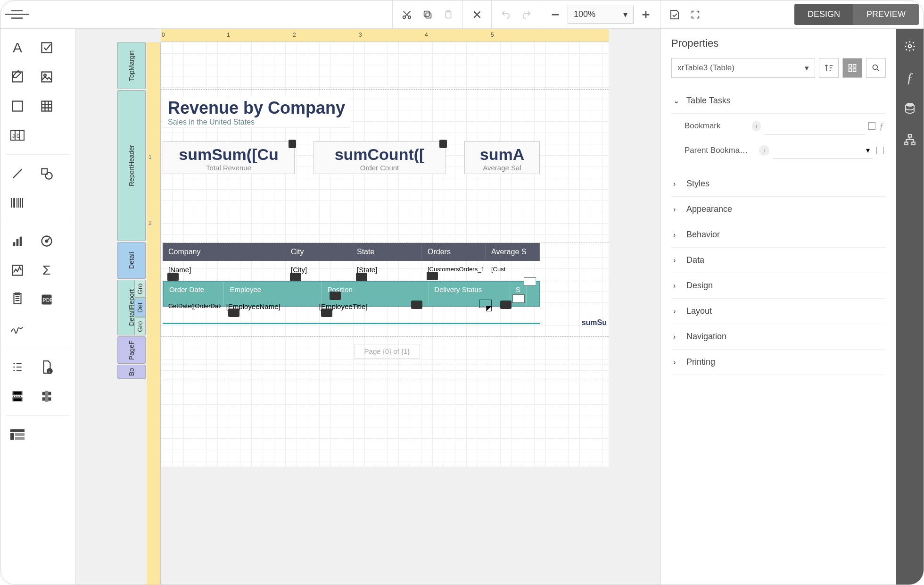  Describe the element at coordinates (47, 241) in the screenshot. I see `gauge-tool` at that location.